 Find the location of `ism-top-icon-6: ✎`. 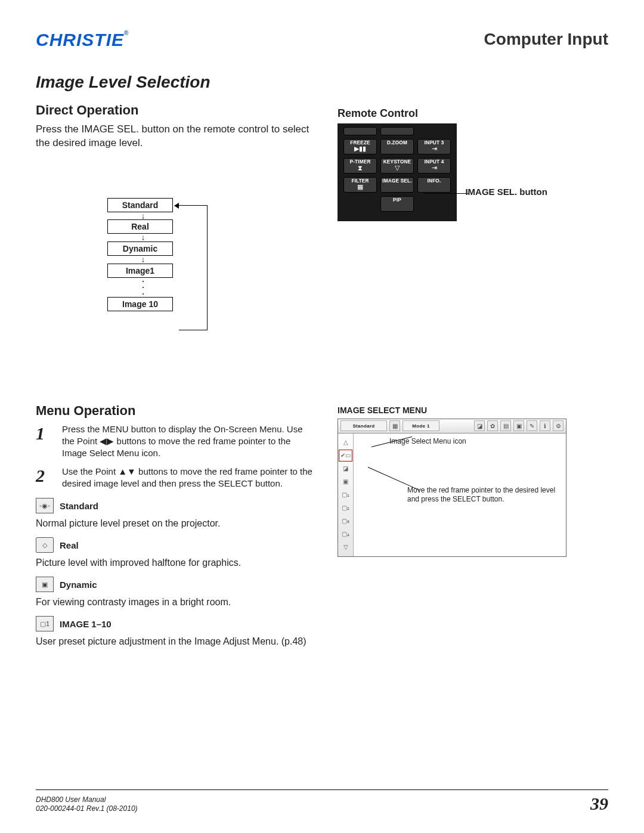

ism-top-icon-6: ✎ is located at coordinates (532, 426).